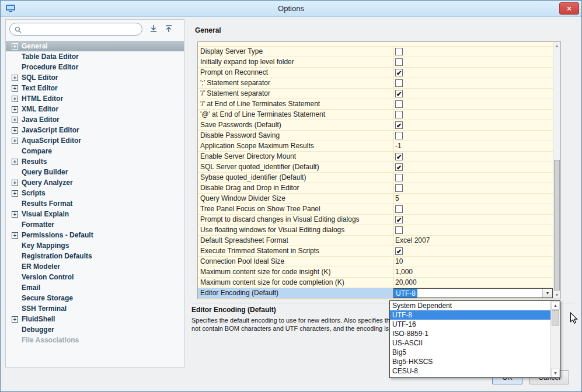 The image size is (582, 392). I want to click on sidebar-item-procedure-editor: Procedure Editor, so click(95, 67).